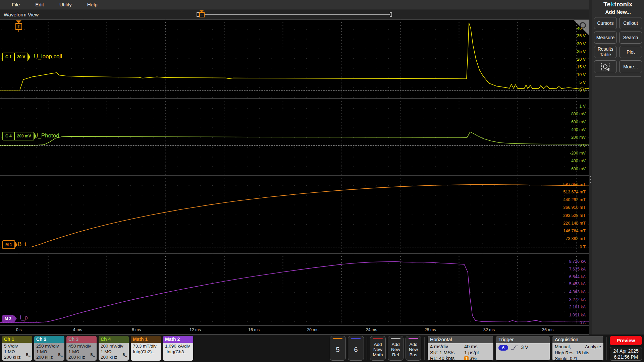 The height and width of the screenshot is (362, 644). I want to click on channel-badge-math2: M 2, so click(8, 319).